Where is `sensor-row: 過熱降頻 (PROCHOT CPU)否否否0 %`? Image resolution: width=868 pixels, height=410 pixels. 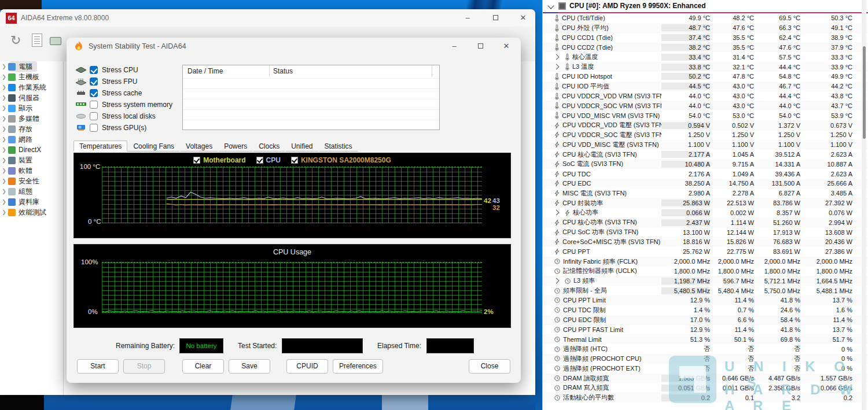 sensor-row: 過熱降頻 (PROCHOT CPU)否否否0 % is located at coordinates (705, 359).